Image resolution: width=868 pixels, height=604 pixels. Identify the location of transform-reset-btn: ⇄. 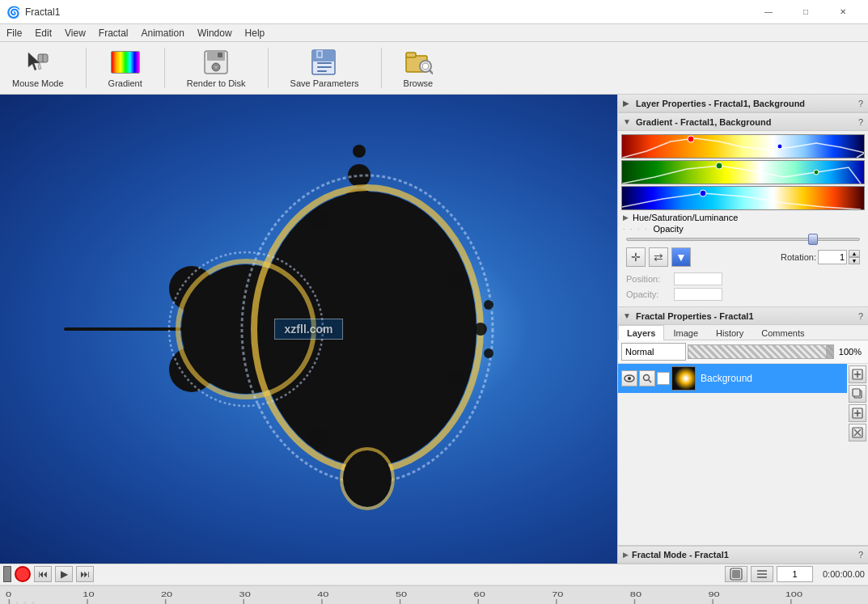
(658, 257).